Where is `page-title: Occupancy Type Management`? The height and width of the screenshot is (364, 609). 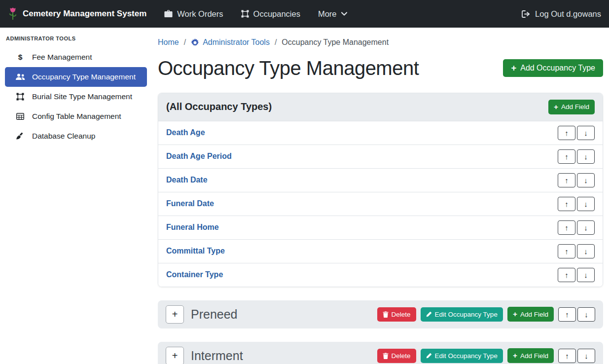
page-title: Occupancy Type Management is located at coordinates (288, 68).